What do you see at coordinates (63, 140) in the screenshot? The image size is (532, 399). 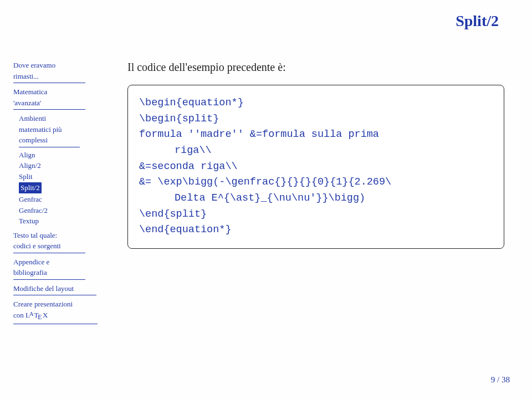 I see `nav-subitem: complessi` at bounding box center [63, 140].